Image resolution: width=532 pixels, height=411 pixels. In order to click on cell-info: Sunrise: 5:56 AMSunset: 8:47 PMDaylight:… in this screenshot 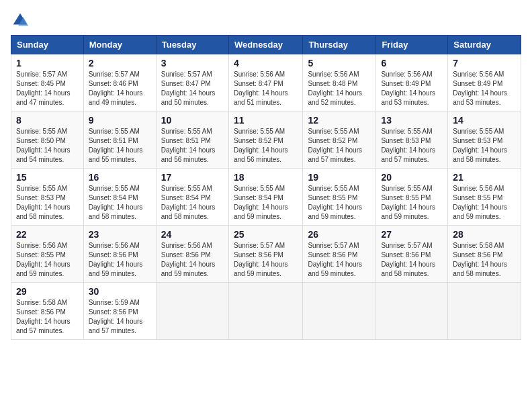, I will do `click(261, 89)`.